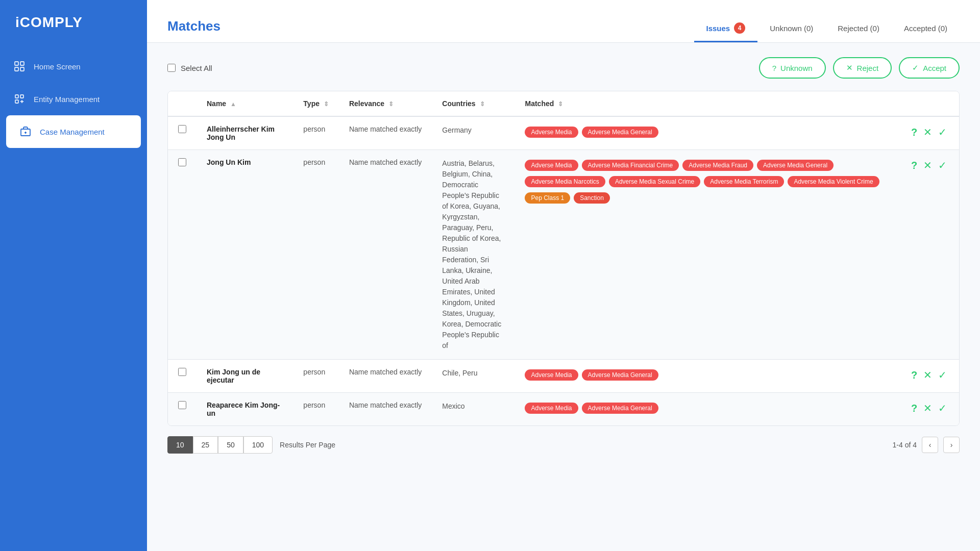  Describe the element at coordinates (863, 68) in the screenshot. I see `reject-button: ✕ Reject` at that location.